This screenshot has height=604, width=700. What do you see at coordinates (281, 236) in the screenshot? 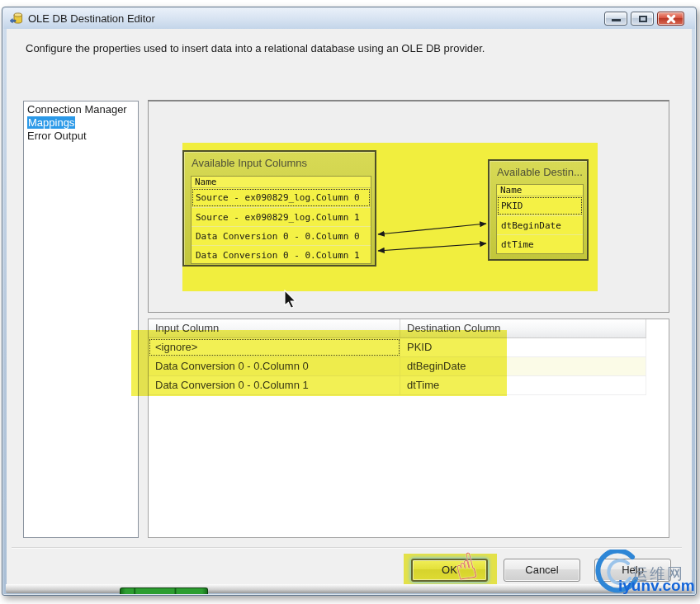
I see `input-column-row: Data Conversion 0 - 0.Column 0` at bounding box center [281, 236].